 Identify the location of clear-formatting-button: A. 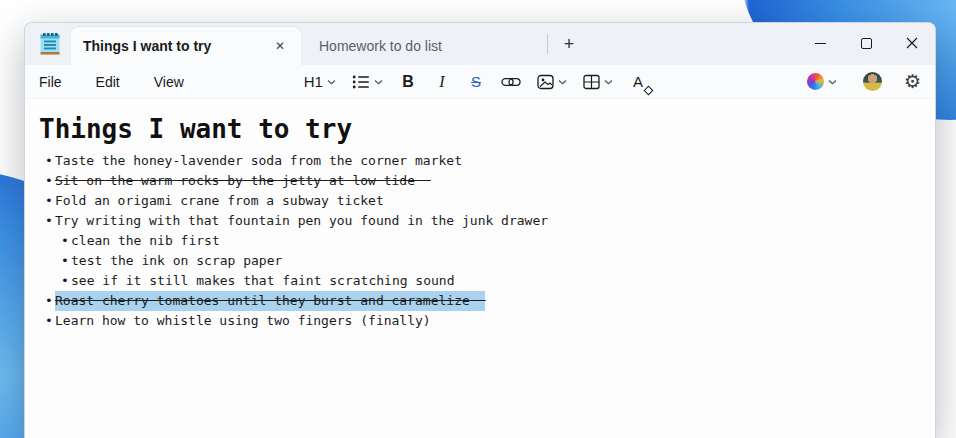
(638, 82).